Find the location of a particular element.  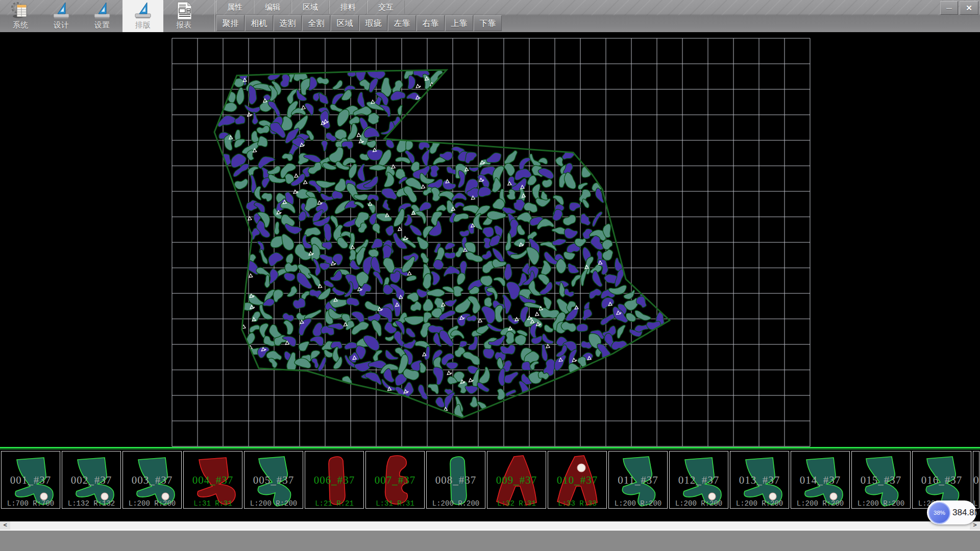

piece-thumbnail-012_#37: 012_#37 L:200 R:200 is located at coordinates (699, 480).